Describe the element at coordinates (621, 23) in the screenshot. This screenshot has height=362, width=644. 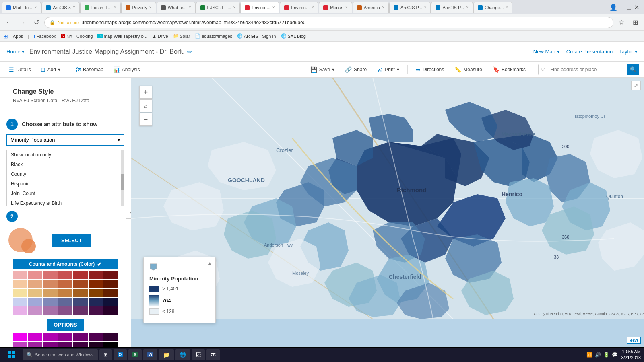
I see `bookmark-star-button: ☆` at that location.